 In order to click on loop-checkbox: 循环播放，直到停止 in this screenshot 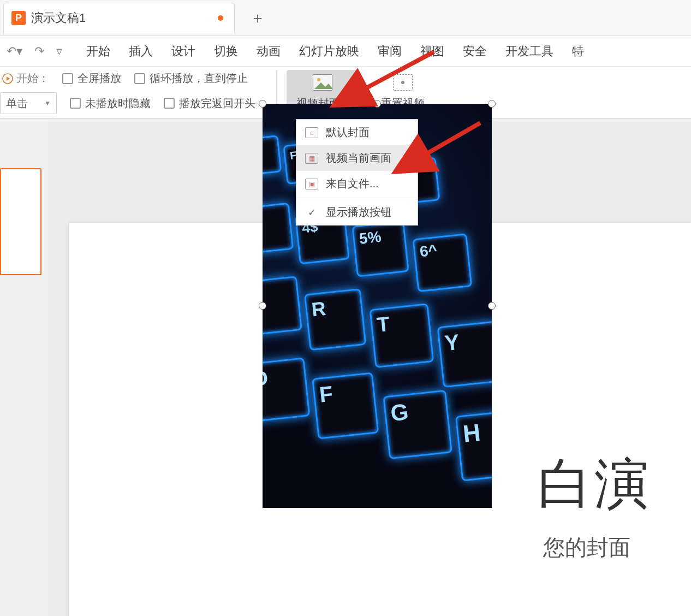, I will do `click(191, 79)`.